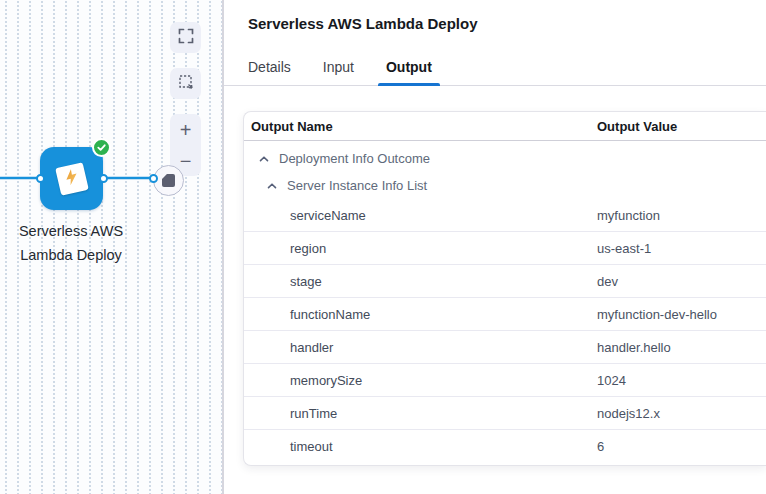  What do you see at coordinates (505, 314) in the screenshot?
I see `table-row: functionNamemyfunction-dev-hello` at bounding box center [505, 314].